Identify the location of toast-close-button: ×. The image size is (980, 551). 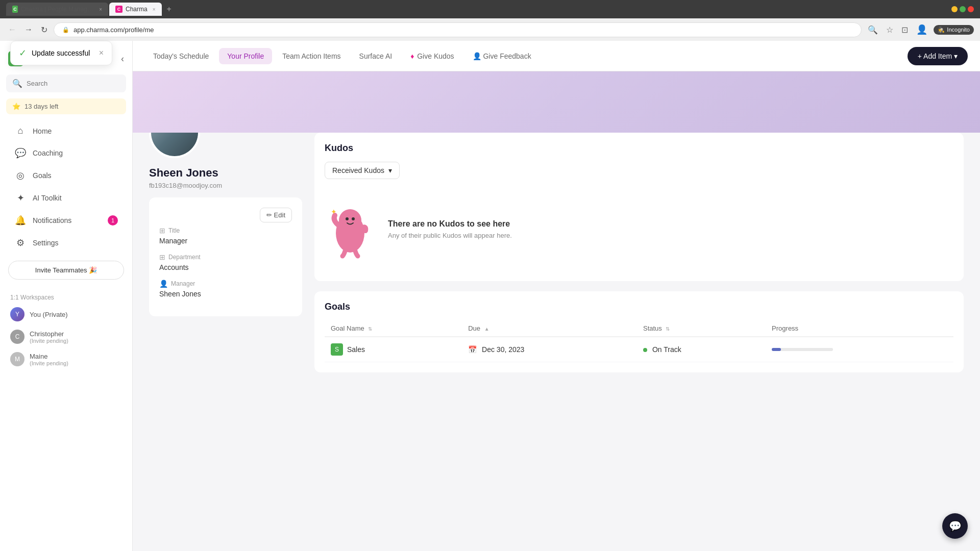
(101, 53).